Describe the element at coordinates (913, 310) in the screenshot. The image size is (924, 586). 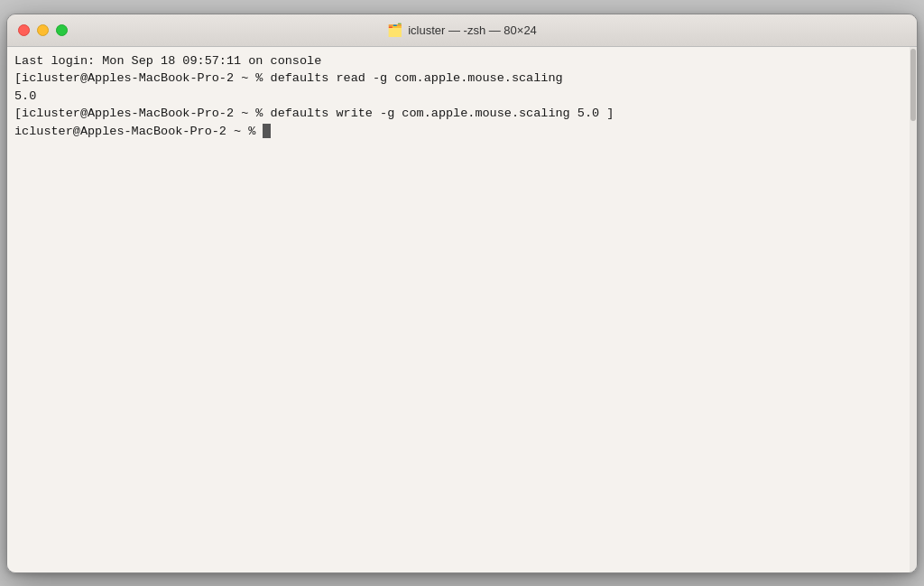
I see `scrollbar` at that location.